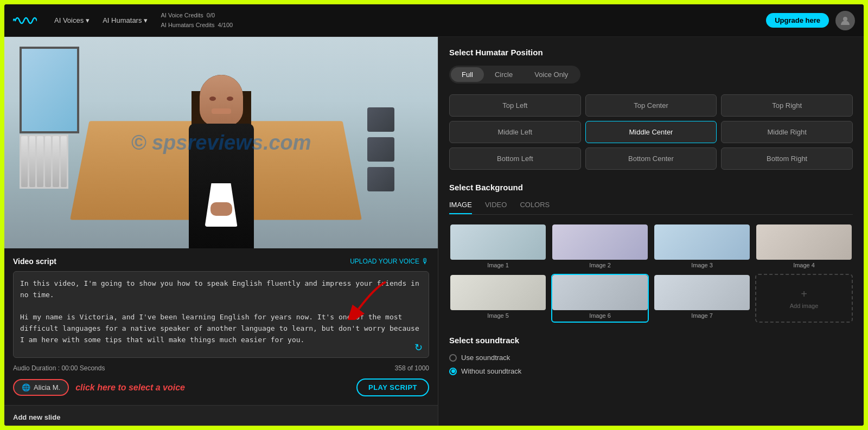  I want to click on bg-label-3: Image 3, so click(702, 265).